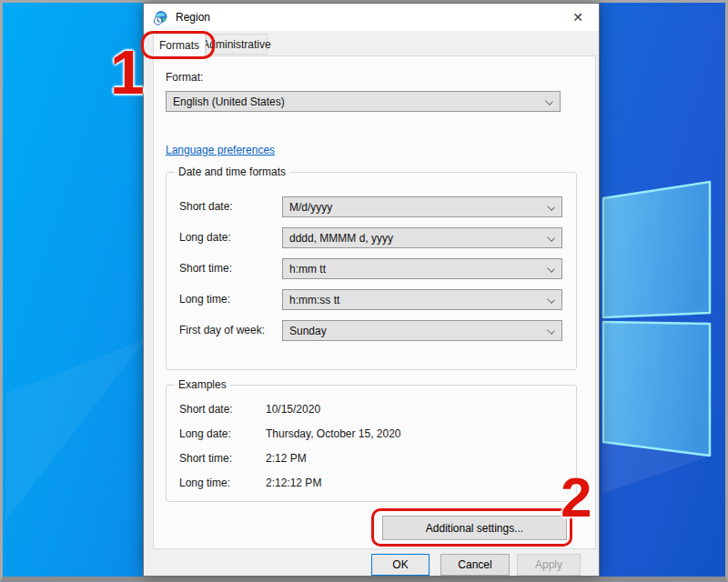 The width and height of the screenshot is (728, 582). Describe the element at coordinates (286, 458) in the screenshot. I see `example-short-time-value: 2:12 PM` at that location.